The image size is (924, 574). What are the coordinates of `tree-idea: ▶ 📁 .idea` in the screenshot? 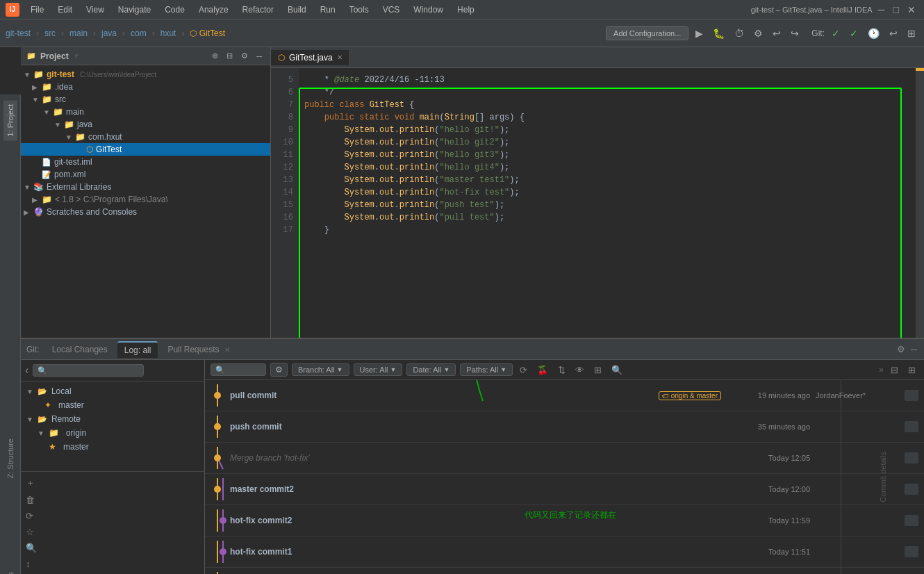 It's located at (146, 87).